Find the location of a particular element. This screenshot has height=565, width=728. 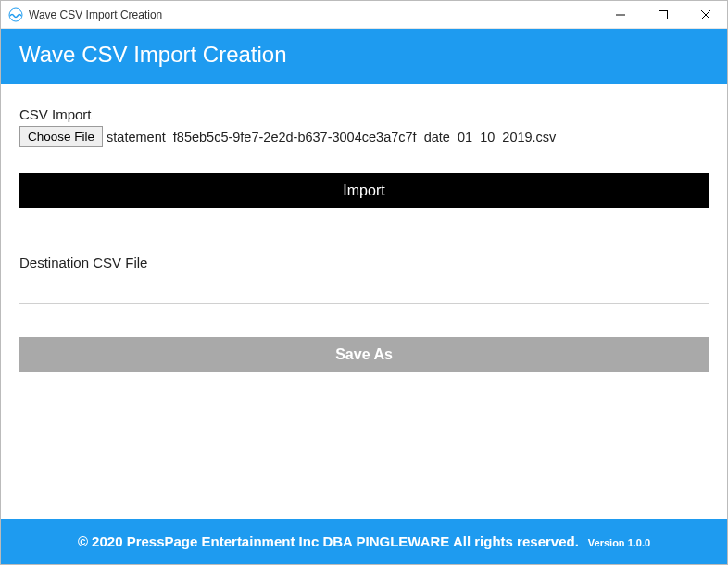

maximize-button is located at coordinates (663, 15).